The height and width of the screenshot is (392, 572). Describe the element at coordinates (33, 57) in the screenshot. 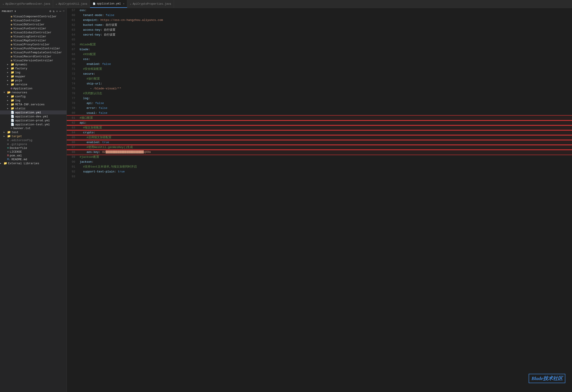

I see `tree-item-visual-record: ◉ VisualRecordController` at that location.